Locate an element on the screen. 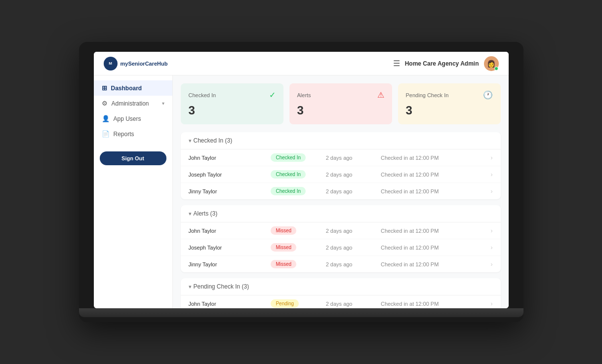 The height and width of the screenshot is (364, 602). logo-icon: M is located at coordinates (111, 64).